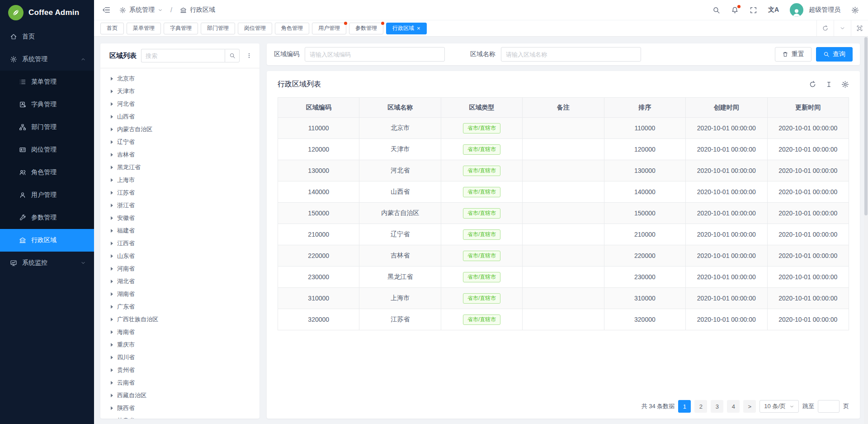  What do you see at coordinates (563, 214) in the screenshot?
I see `table-row: 150000 内蒙古自治区 省市/直辖市 150000 2020-10-01 0…` at bounding box center [563, 214].